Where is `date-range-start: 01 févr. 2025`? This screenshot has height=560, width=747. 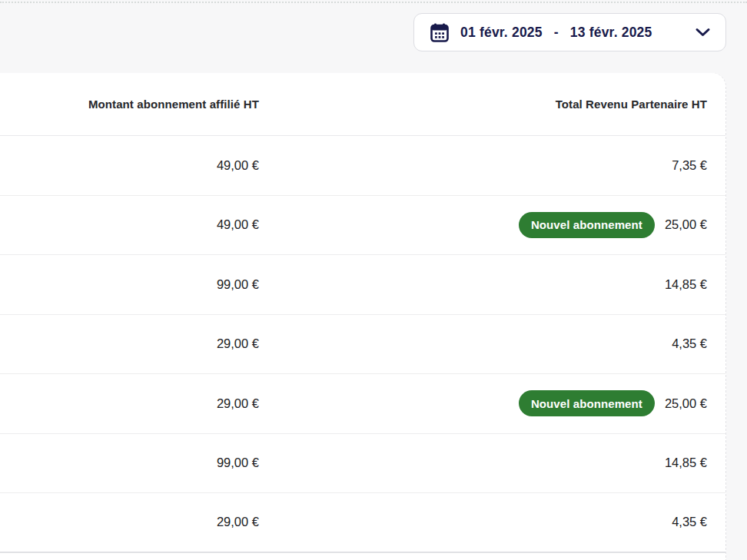
date-range-start: 01 févr. 2025 is located at coordinates (501, 32).